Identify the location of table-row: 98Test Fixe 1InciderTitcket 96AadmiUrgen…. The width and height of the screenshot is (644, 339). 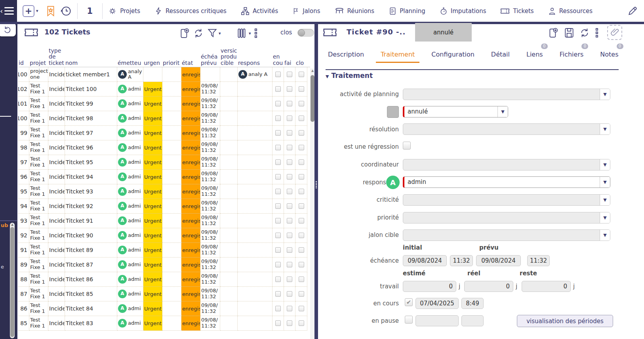
(164, 148).